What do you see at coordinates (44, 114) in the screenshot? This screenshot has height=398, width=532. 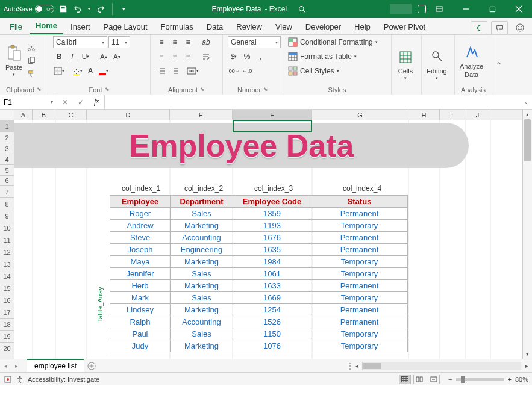 I see `column-header: B` at bounding box center [44, 114].